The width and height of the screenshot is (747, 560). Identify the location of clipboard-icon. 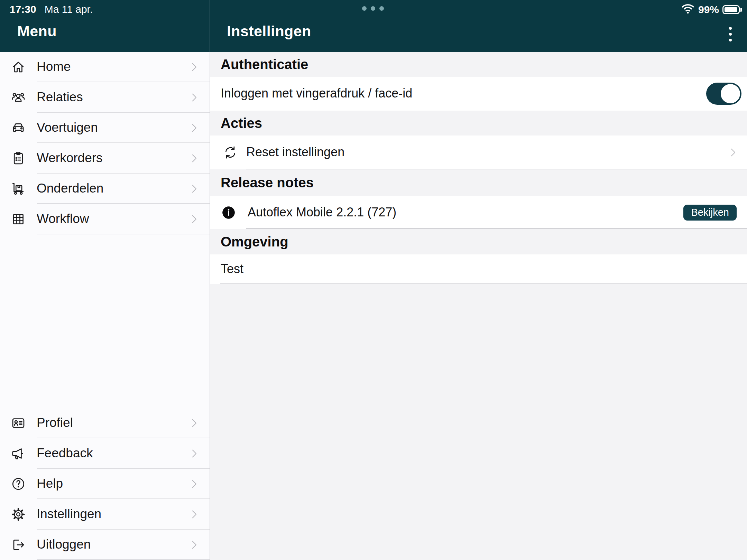
(18, 158).